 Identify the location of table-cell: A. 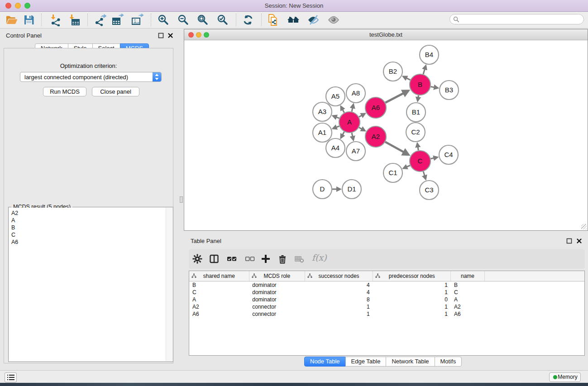
(219, 300).